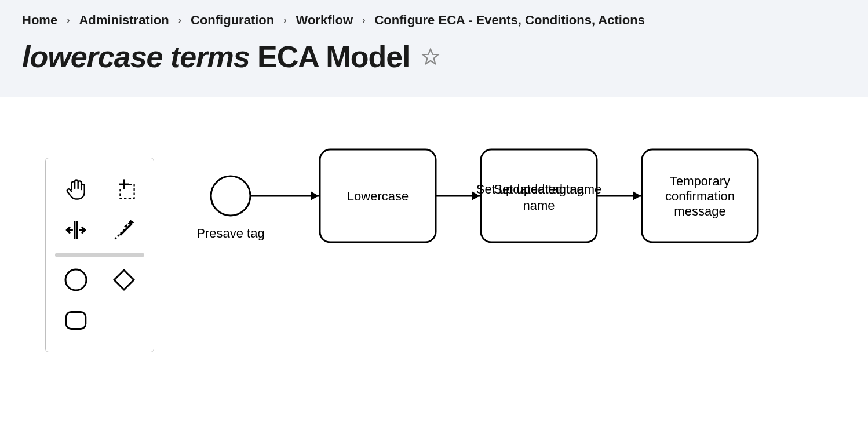 The image size is (868, 423). I want to click on tool-palette, so click(100, 255).